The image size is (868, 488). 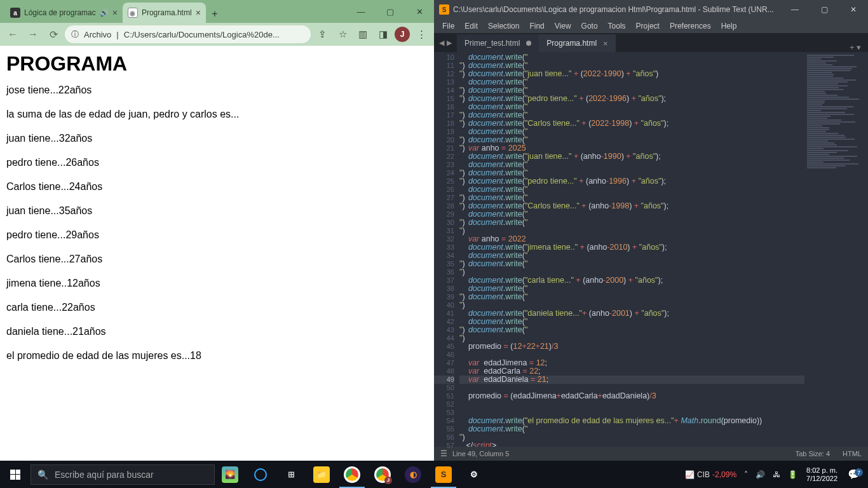 I want to click on tray-clock: 8:02 p. m. 7/12/2022, so click(x=822, y=475).